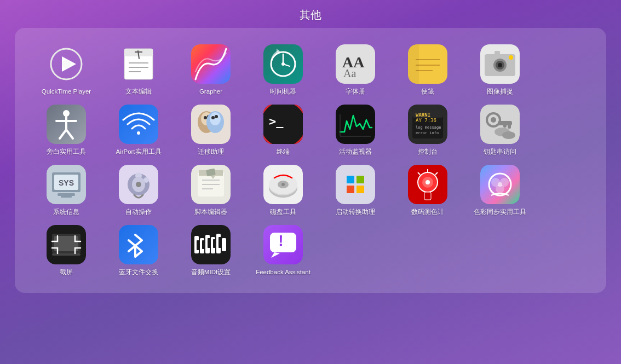 Image resolution: width=621 pixels, height=364 pixels. What do you see at coordinates (66, 212) in the screenshot?
I see `app-label-sysinfo: 系统信息` at bounding box center [66, 212].